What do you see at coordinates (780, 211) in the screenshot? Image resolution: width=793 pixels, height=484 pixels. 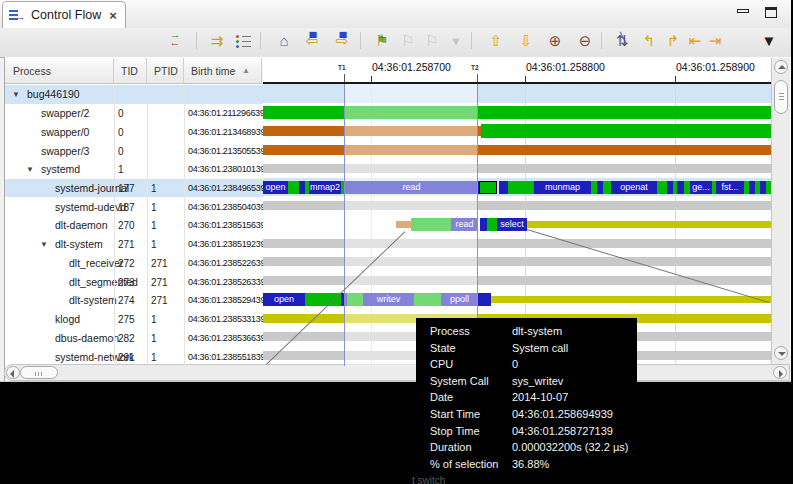 I see `vertical-scrollbar` at bounding box center [780, 211].